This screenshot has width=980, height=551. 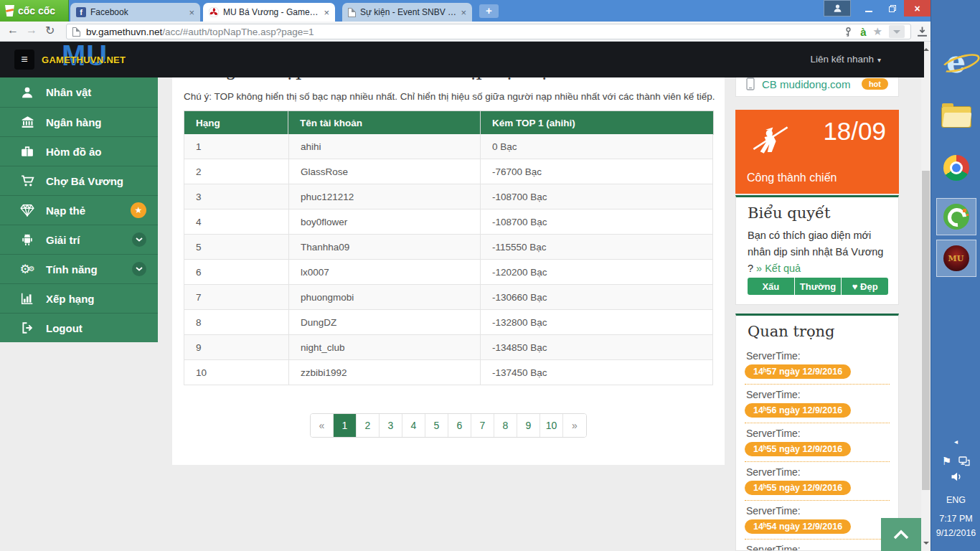 I want to click on url-text: bv.gamethuvn.net/acc/#auth/topNapThe.asp…, so click(x=462, y=32).